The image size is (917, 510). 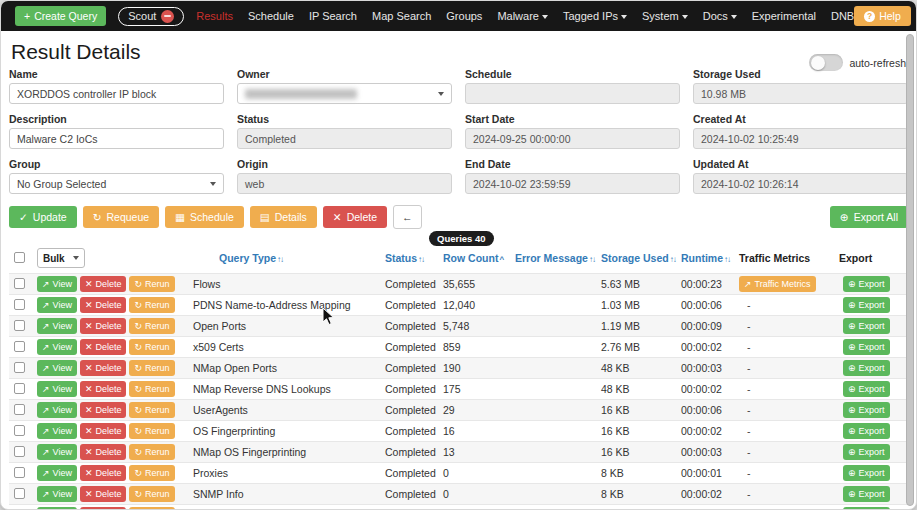 What do you see at coordinates (595, 16) in the screenshot?
I see `nav-item-tagged-ips: Tagged IPs` at bounding box center [595, 16].